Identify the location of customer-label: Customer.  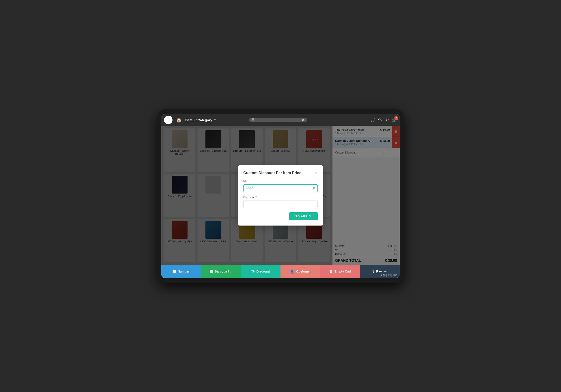
(303, 271).